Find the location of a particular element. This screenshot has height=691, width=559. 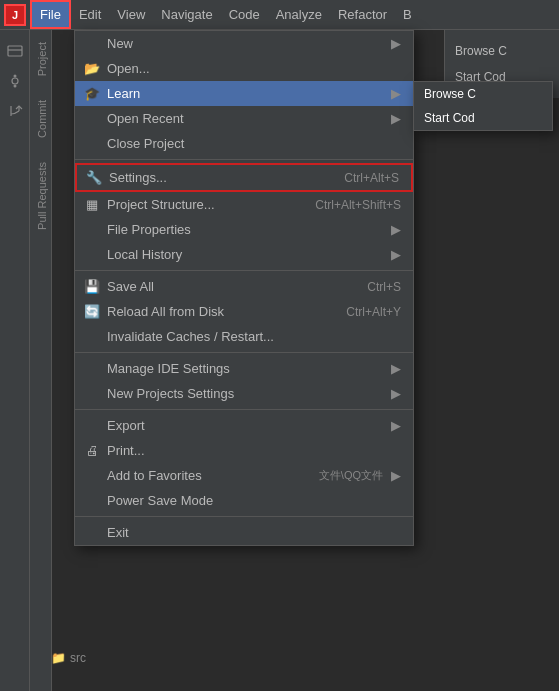

vertical-tabs: Project Commit Pull Requests is located at coordinates (41, 360).